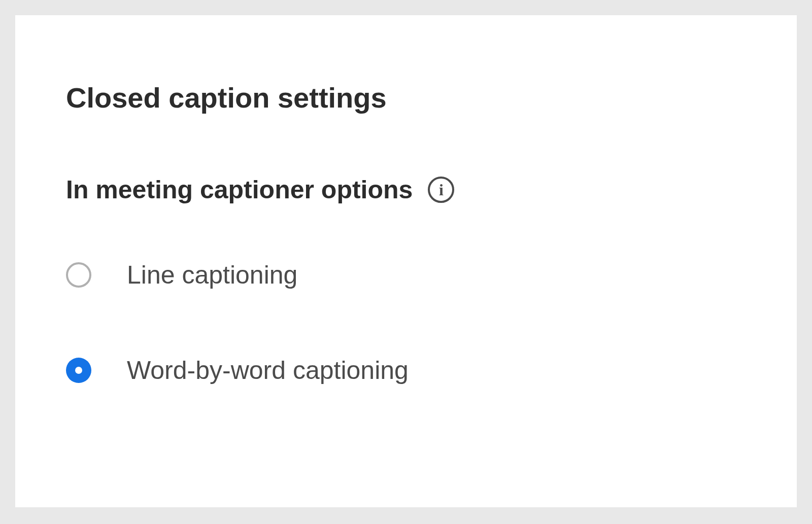 This screenshot has height=524, width=812. I want to click on info-icon: i, so click(441, 190).